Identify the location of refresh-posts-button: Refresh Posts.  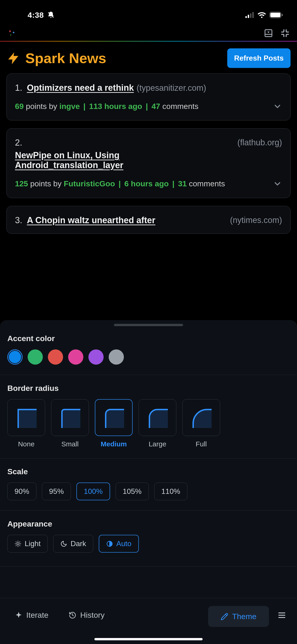
(259, 58).